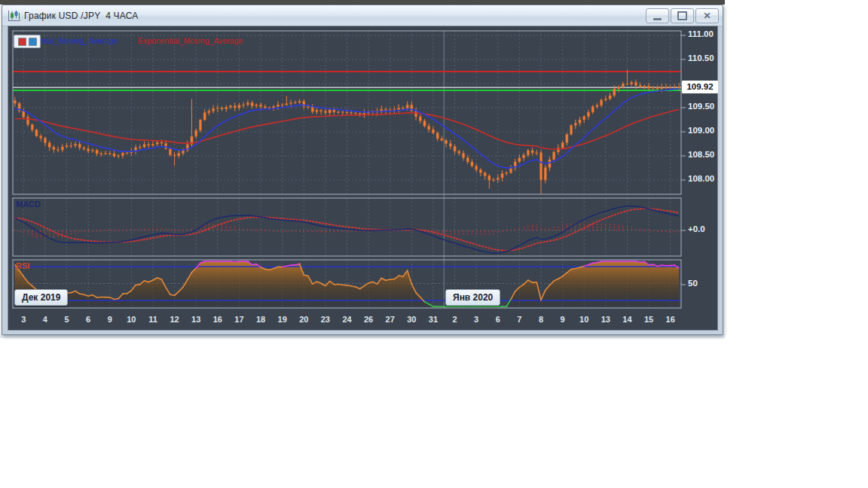  What do you see at coordinates (705, 283) in the screenshot?
I see `rsi-mid-label: 50` at bounding box center [705, 283].